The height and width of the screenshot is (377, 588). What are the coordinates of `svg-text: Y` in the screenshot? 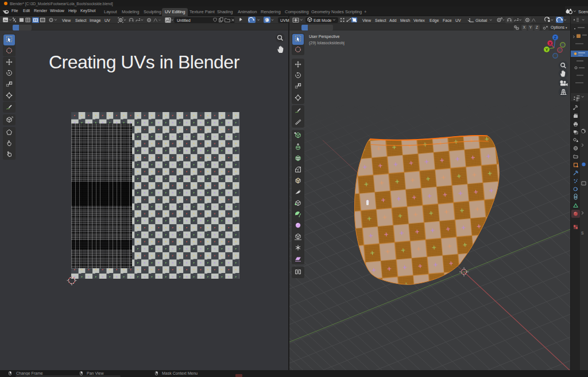 It's located at (547, 49).